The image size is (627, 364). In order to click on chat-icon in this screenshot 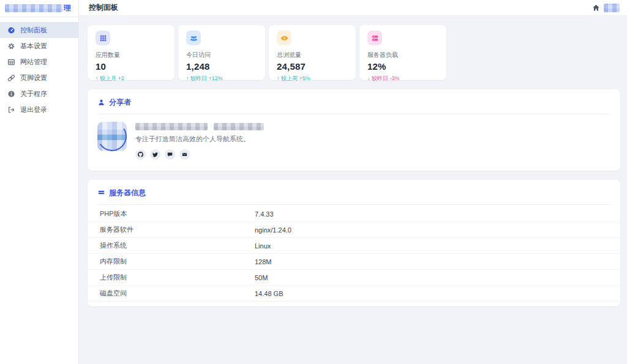, I will do `click(170, 154)`.